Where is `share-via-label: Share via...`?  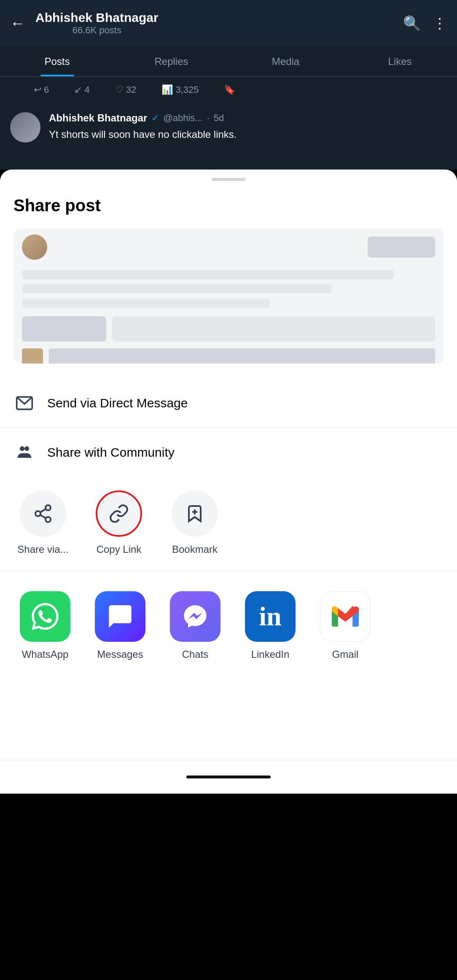 share-via-label: Share via... is located at coordinates (43, 549).